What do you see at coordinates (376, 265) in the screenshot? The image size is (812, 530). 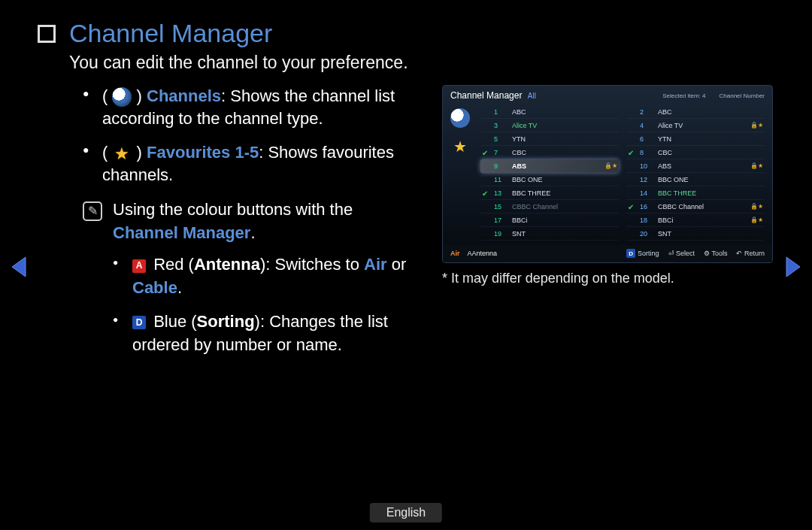 I see `air-label: Air` at bounding box center [376, 265].